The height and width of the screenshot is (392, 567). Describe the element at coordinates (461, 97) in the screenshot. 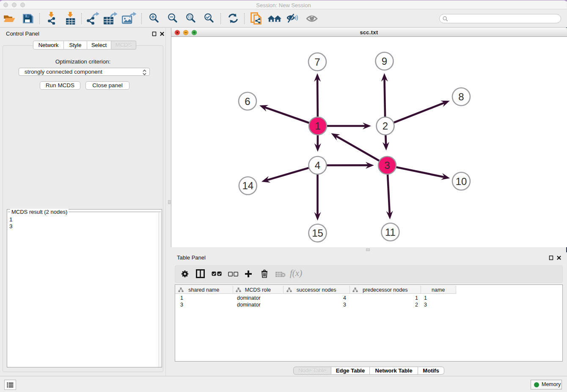

I see `svg-text: 8` at that location.